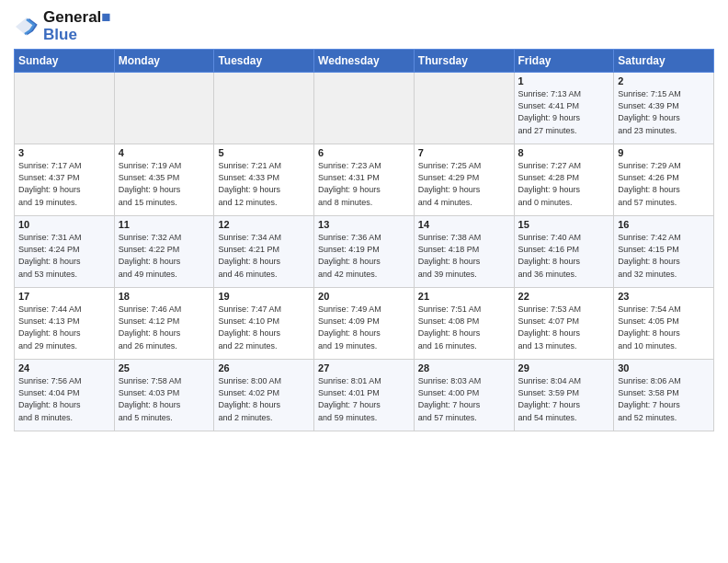 This screenshot has height=563, width=728. What do you see at coordinates (464, 399) in the screenshot?
I see `day-info: Sunrise: 8:03 AM Sunset: 4:00 PM Dayligh…` at bounding box center [464, 399].